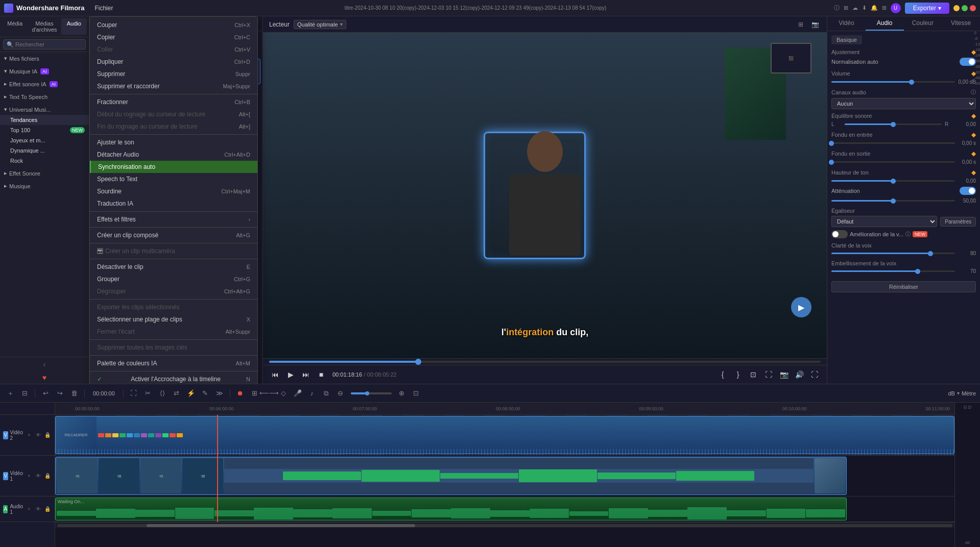 Image resolution: width=980 pixels, height=547 pixels. Describe the element at coordinates (44, 161) in the screenshot. I see `sidebar-item-rock: Rock` at that location.